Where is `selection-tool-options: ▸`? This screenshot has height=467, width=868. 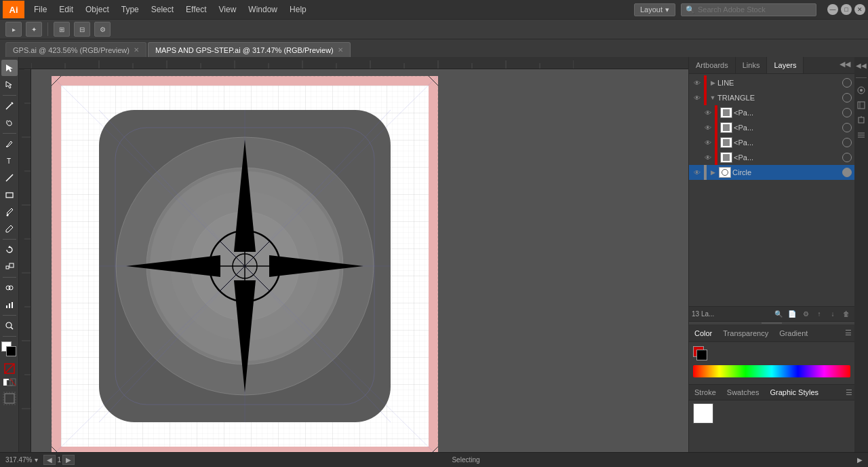 selection-tool-options: ▸ is located at coordinates (14, 29).